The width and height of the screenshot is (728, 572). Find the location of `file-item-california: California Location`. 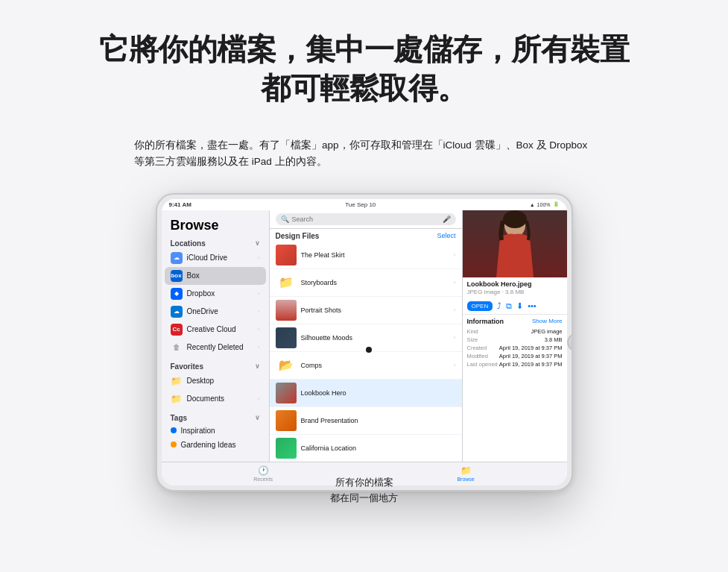

file-item-california: California Location is located at coordinates (366, 448).